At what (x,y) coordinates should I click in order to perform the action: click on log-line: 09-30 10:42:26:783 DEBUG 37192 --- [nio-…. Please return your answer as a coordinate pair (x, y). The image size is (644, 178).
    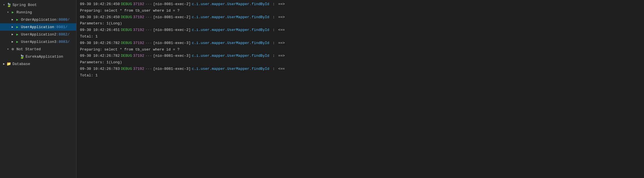
    Looking at the image, I should click on (360, 69).